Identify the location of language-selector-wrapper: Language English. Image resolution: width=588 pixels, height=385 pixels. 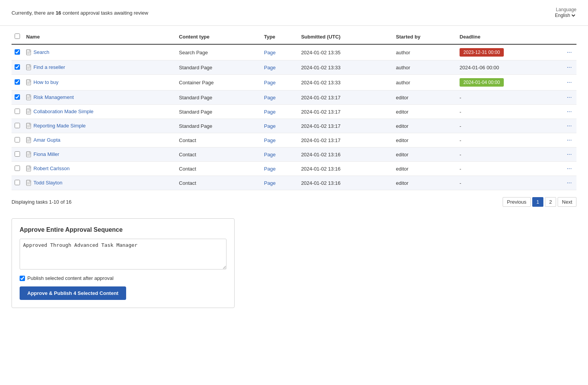
(565, 13).